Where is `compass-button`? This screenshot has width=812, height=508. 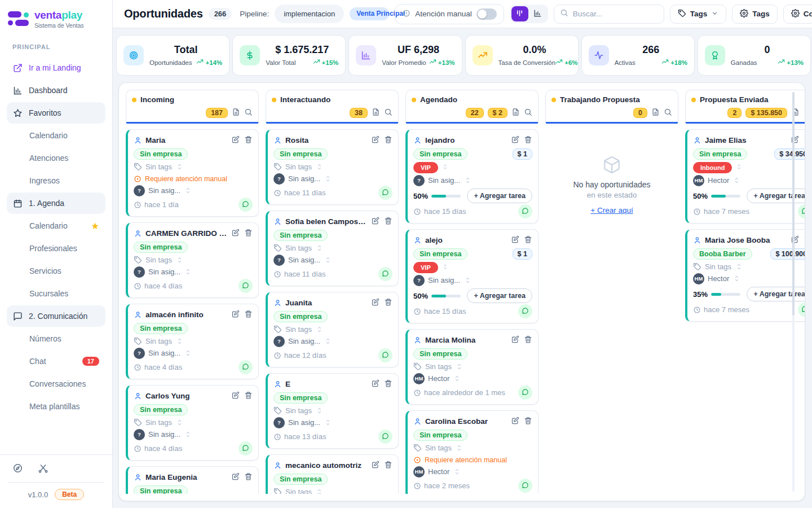
compass-button is located at coordinates (18, 469).